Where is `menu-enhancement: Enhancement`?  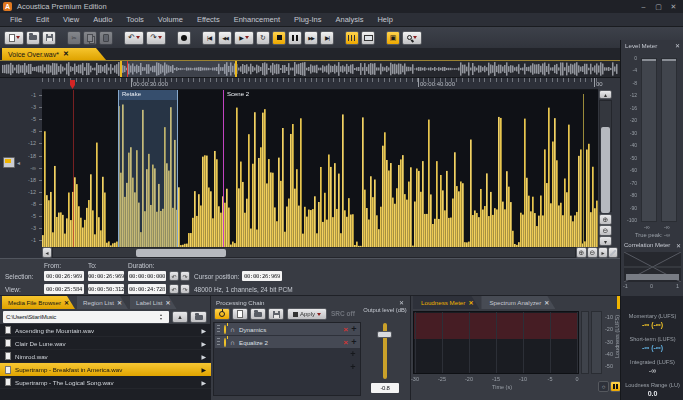 menu-enhancement: Enhancement is located at coordinates (257, 20).